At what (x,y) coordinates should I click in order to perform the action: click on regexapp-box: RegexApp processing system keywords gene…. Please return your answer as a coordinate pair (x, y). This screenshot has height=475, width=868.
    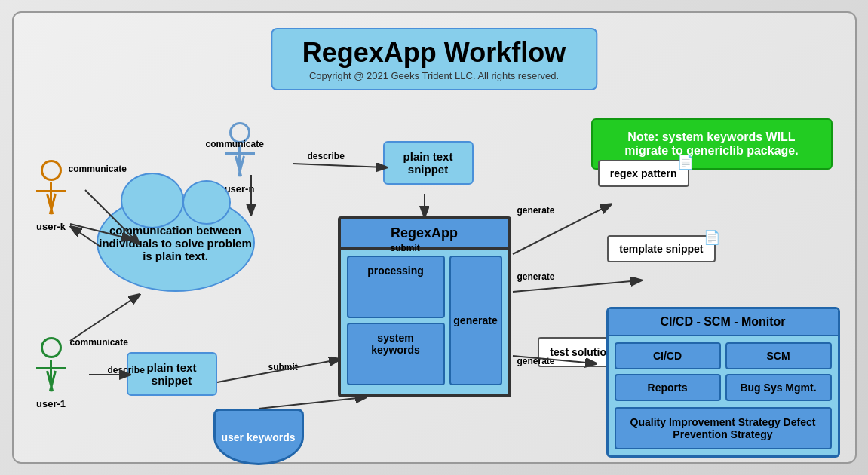
    Looking at the image, I should click on (425, 307).